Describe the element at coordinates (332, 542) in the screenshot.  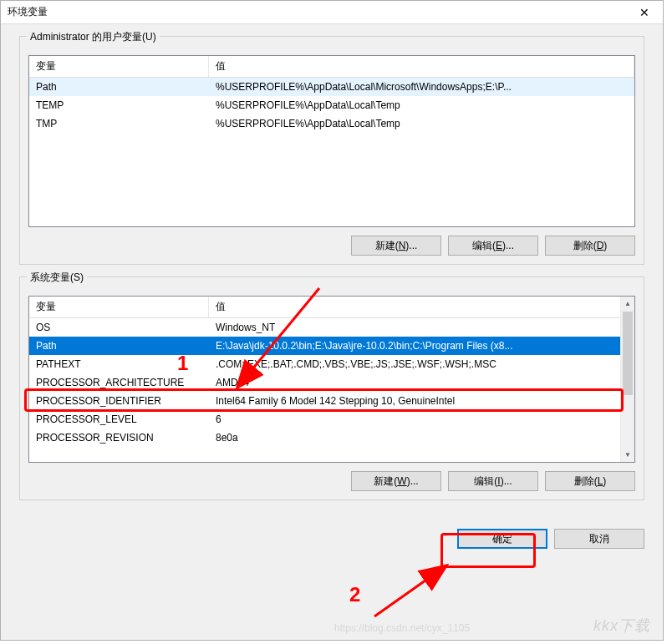
I see `dialog-buttons: 确定 取消` at that location.